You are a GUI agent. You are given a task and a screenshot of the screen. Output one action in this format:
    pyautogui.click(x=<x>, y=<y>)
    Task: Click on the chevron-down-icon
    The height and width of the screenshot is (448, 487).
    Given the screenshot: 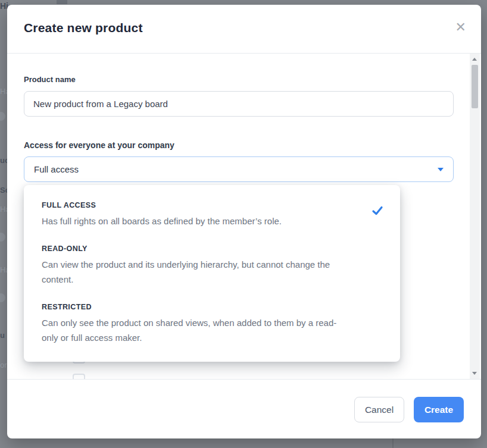 What is the action you would take?
    pyautogui.click(x=441, y=170)
    